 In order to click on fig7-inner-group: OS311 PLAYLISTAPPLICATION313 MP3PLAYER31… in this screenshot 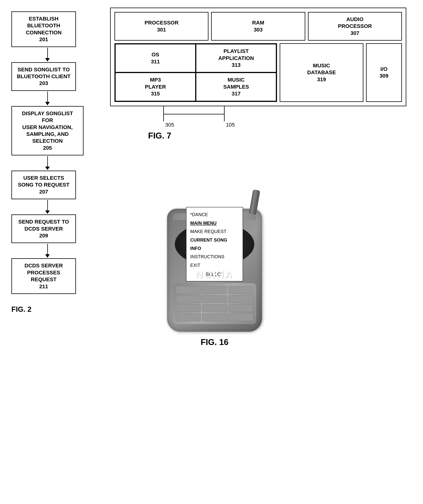, I will do `click(196, 72)`.